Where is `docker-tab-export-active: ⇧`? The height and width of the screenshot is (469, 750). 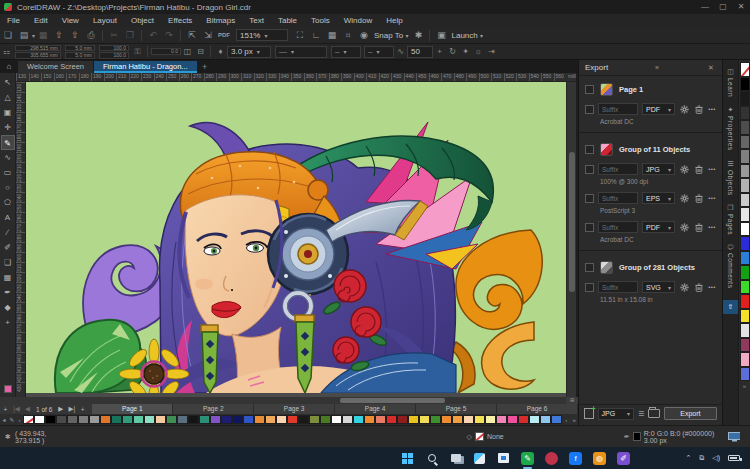
docker-tab-export-active: ⇧ is located at coordinates (731, 307).